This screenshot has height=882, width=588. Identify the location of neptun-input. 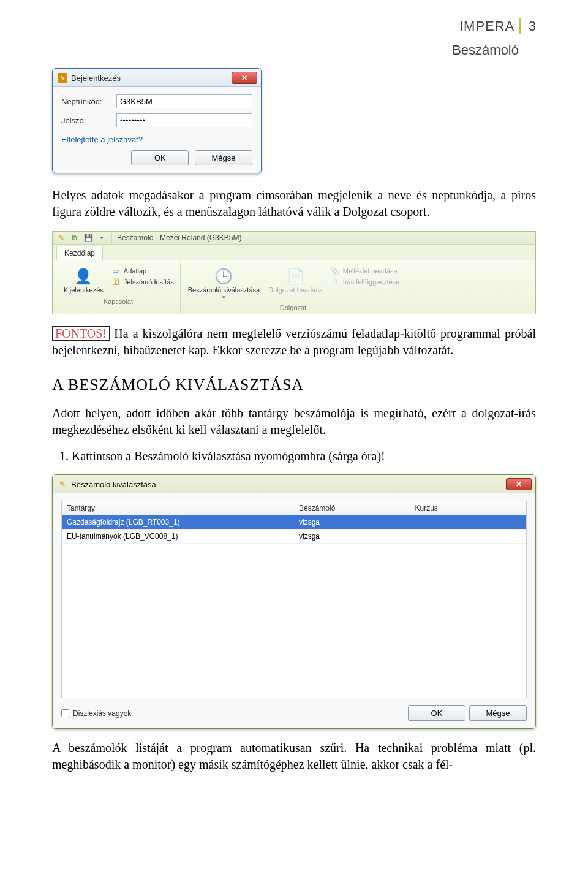
(184, 102).